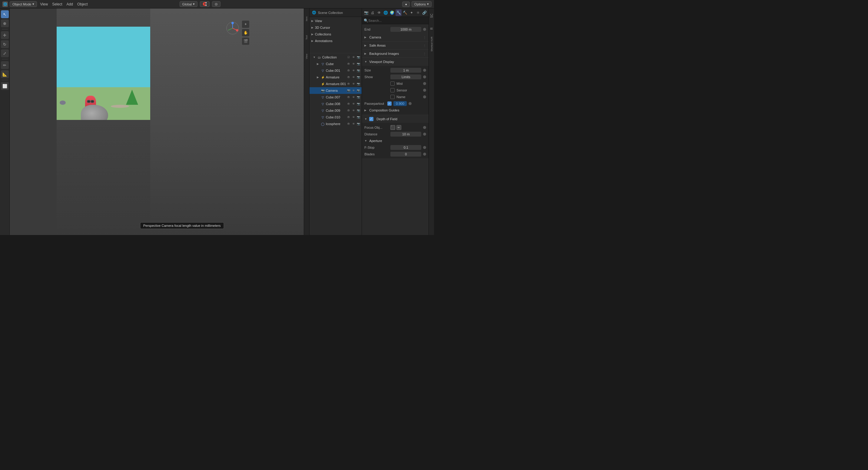  What do you see at coordinates (216, 4) in the screenshot?
I see `proportional-btn: ◎` at bounding box center [216, 4].